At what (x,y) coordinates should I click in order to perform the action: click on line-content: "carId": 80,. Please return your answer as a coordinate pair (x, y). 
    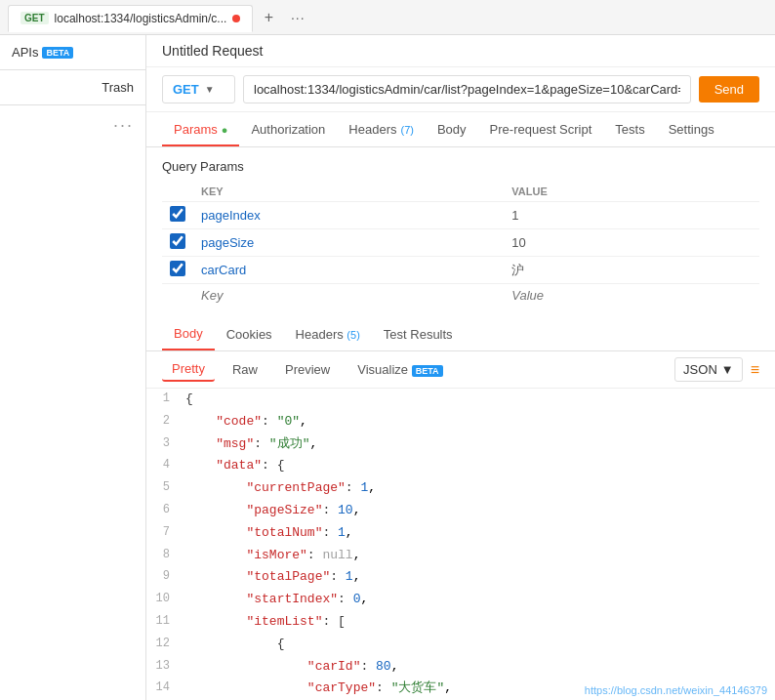
    Looking at the image, I should click on (480, 668).